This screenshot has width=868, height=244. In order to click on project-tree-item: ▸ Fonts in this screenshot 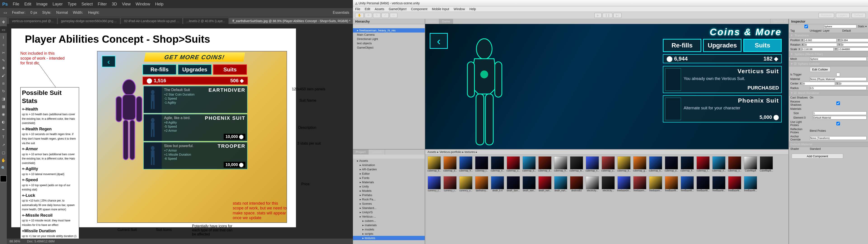, I will do `click(389, 178)`.